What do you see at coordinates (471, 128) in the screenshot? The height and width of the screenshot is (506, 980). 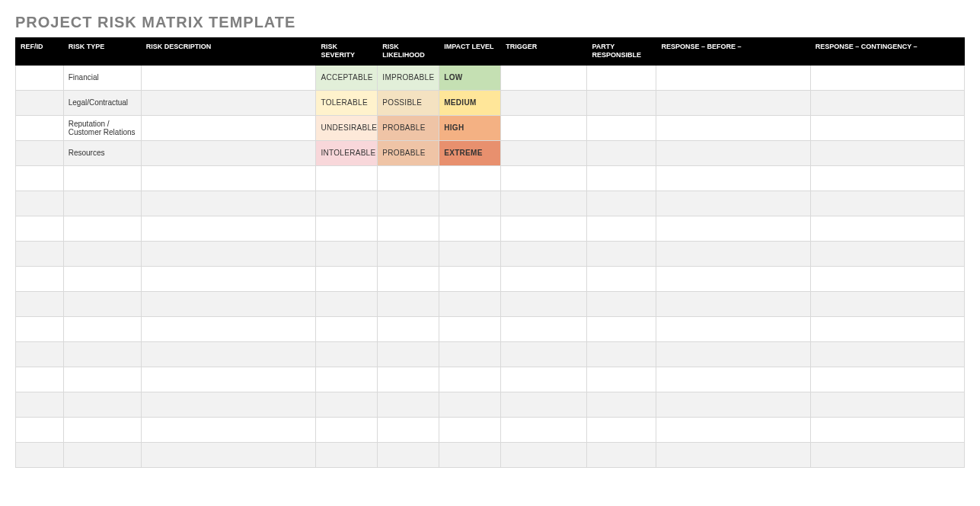 I see `cell-impact: HIGH` at bounding box center [471, 128].